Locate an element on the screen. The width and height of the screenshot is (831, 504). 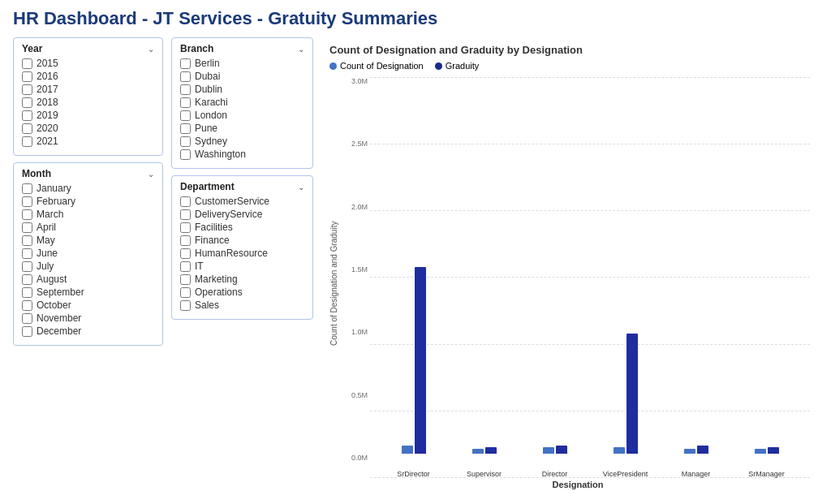
month-checkbox-June is located at coordinates (28, 253).